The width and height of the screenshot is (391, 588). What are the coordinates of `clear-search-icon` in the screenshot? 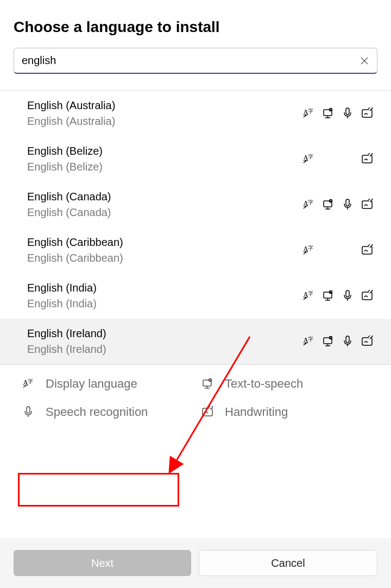 It's located at (364, 61).